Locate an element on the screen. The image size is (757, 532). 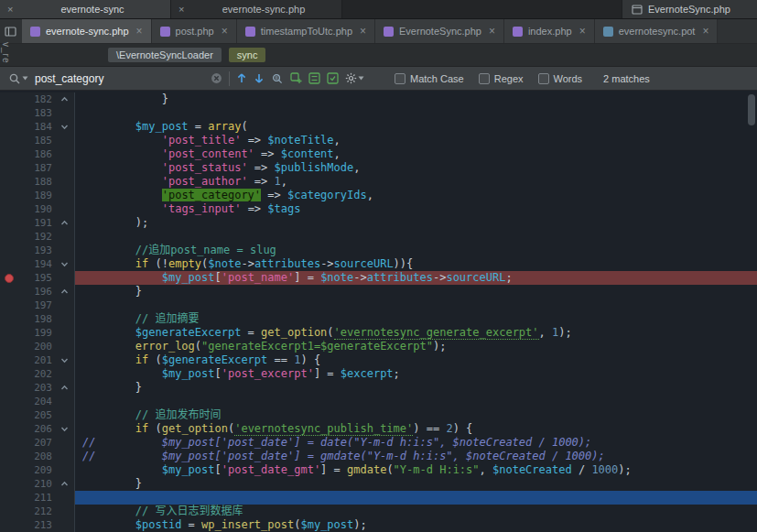
search-settings-gear-icon is located at coordinates (355, 79).